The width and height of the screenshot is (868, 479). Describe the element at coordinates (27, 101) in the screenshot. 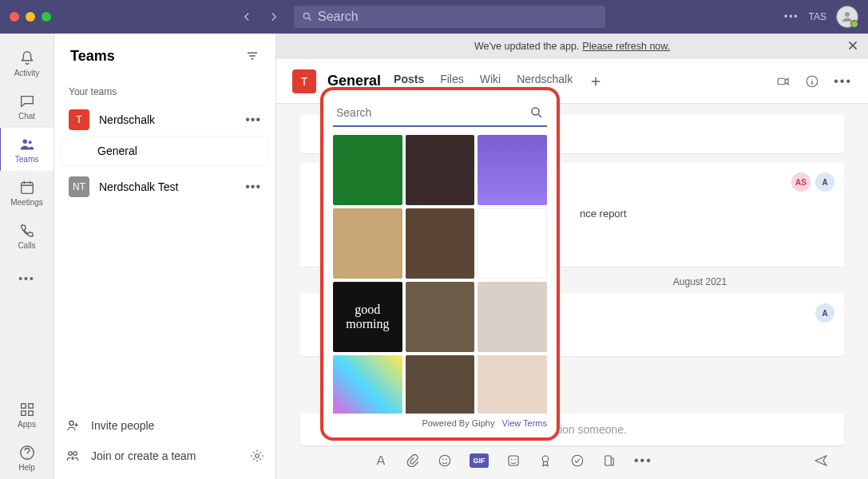

I see `chat-icon` at that location.